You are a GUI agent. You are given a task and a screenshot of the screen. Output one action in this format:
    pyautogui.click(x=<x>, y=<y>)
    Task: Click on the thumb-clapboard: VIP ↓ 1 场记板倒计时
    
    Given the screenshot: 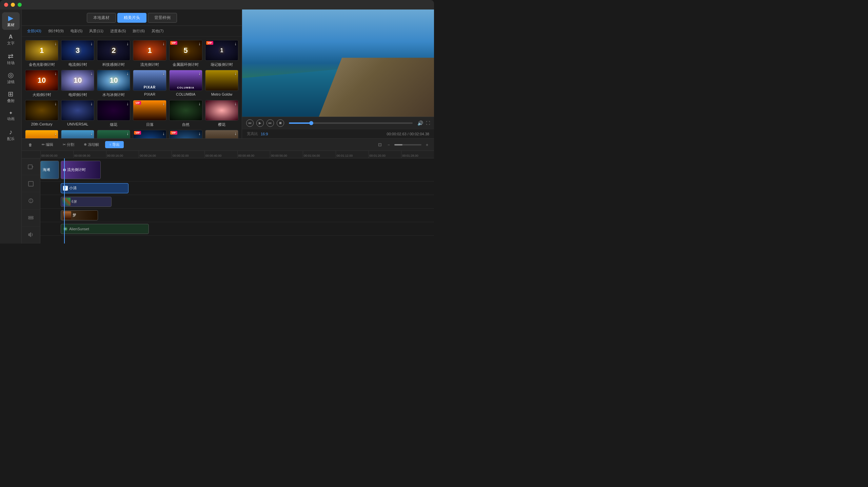 What is the action you would take?
    pyautogui.click(x=222, y=54)
    